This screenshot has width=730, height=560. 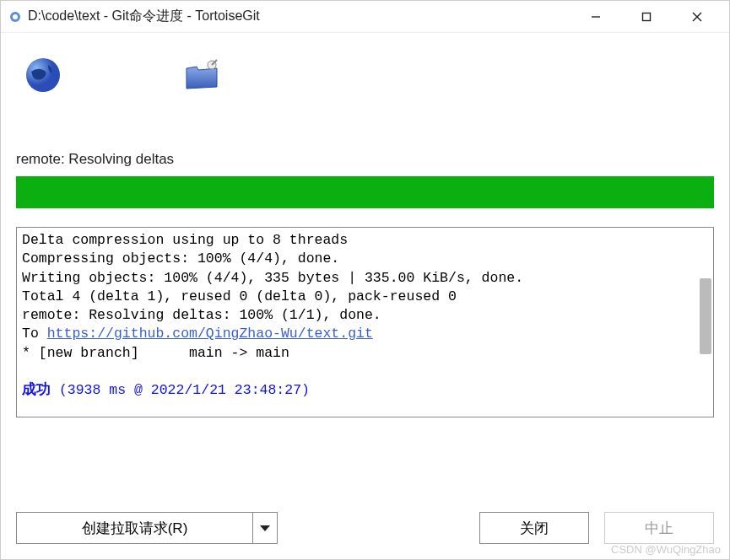 I want to click on log-line: Delta compression using up to 8 threads, so click(x=185, y=240).